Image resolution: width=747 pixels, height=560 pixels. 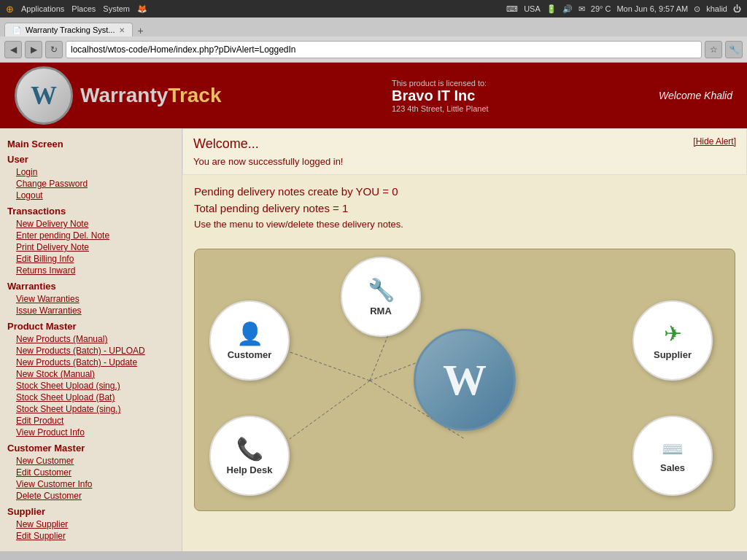 What do you see at coordinates (151, 96) in the screenshot?
I see `logo-text: WarrantyTrack` at bounding box center [151, 96].